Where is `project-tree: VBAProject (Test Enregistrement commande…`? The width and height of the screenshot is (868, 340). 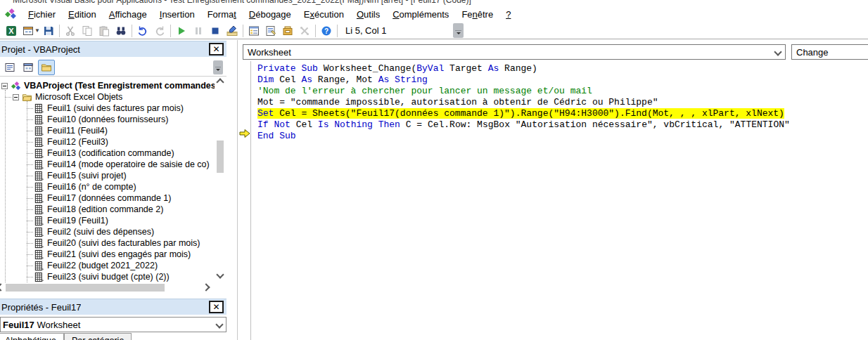
project-tree: VBAProject (Test Enregistrement commande… is located at coordinates (107, 180).